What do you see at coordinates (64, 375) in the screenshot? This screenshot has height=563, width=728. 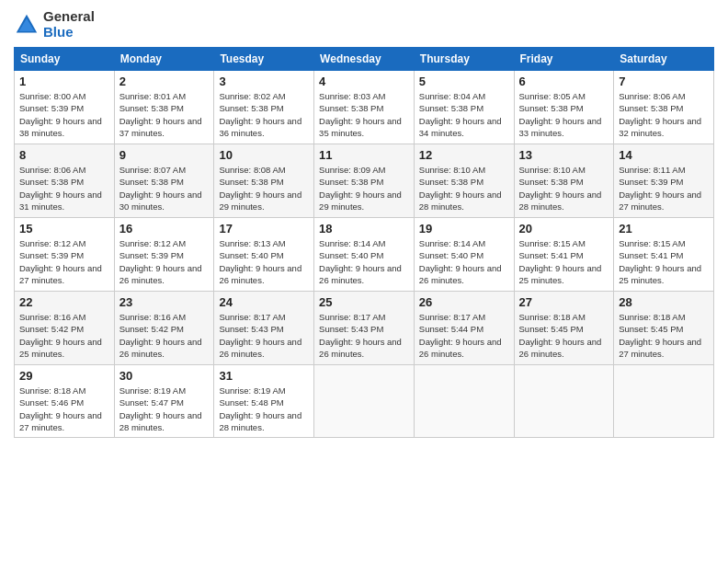 I see `day-number: 29` at bounding box center [64, 375].